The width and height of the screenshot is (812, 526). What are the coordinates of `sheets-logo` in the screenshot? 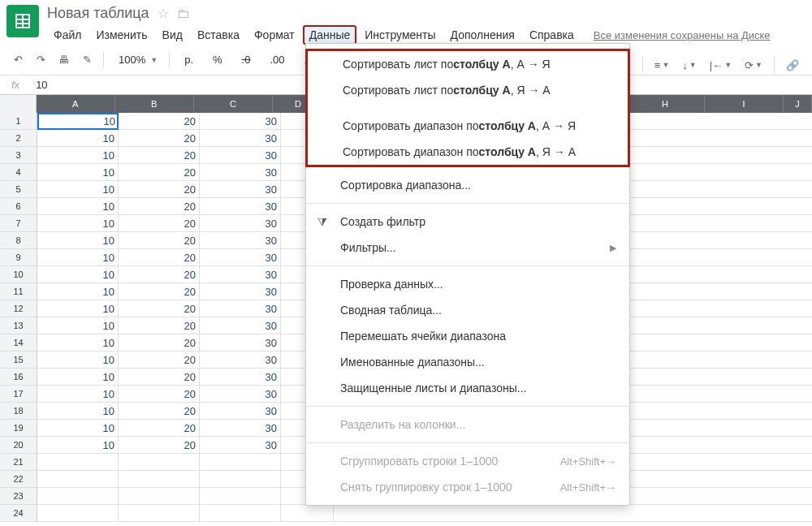 It's located at (23, 21).